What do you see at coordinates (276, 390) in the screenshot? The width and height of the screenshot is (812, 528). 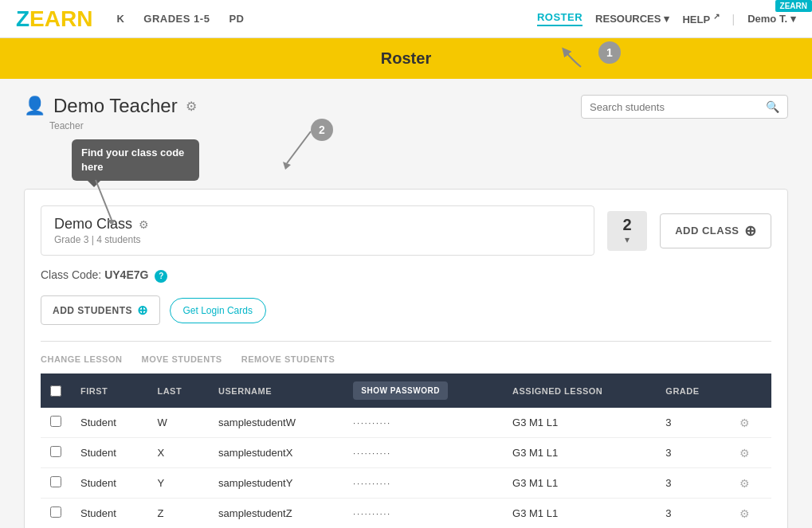 I see `username-header: USERNAME` at bounding box center [276, 390].